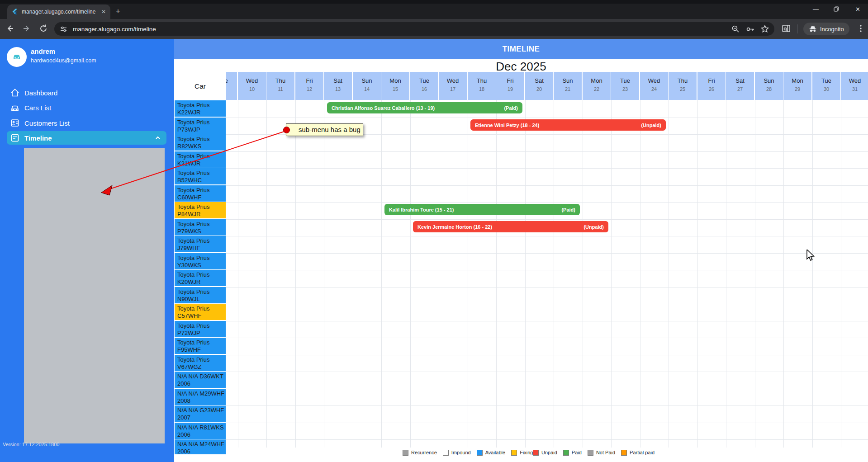 The width and height of the screenshot is (868, 462). Describe the element at coordinates (597, 453) in the screenshot. I see `legend-group: UnpaidPaidNot PaidPartial paid` at that location.